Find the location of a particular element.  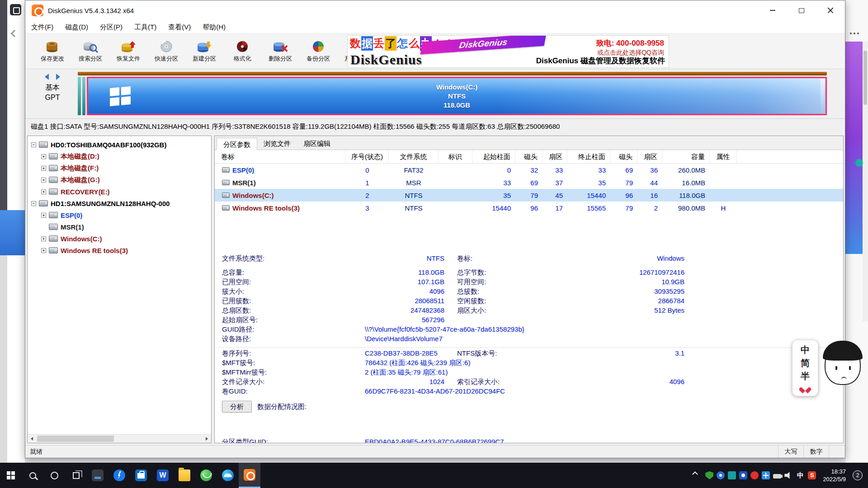

backup-partition-button: 备份分区 is located at coordinates (318, 52).